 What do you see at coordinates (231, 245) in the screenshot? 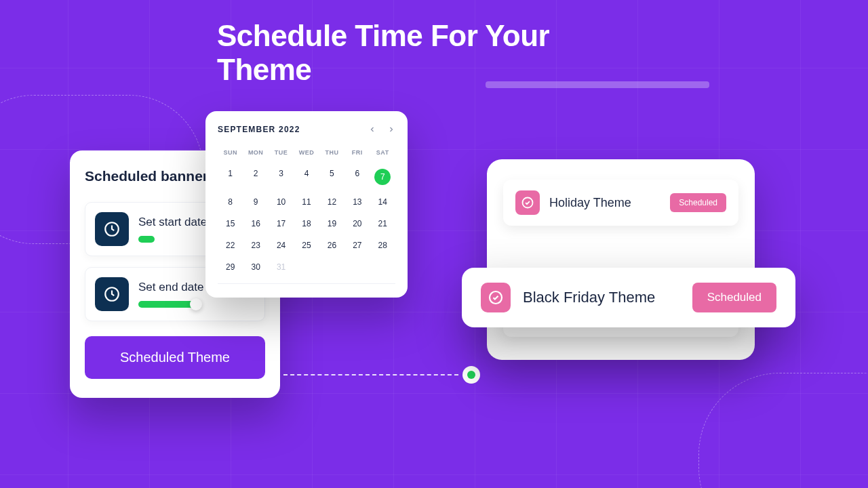
I see `calendar-day: 22` at bounding box center [231, 245].